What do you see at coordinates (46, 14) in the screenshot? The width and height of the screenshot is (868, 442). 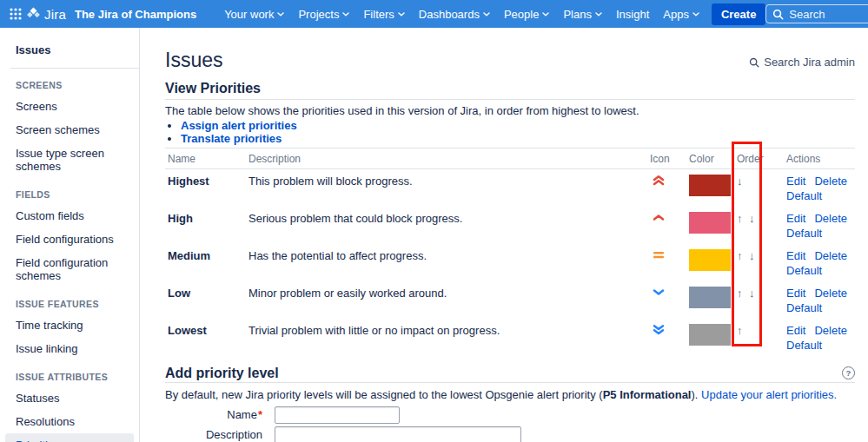 I see `jira-logo: Jira` at bounding box center [46, 14].